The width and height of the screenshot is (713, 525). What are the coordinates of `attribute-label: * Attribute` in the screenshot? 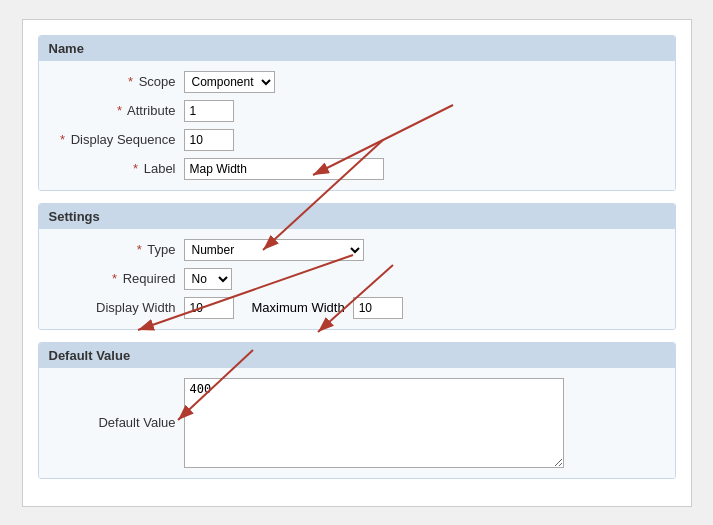 It's located at (119, 110).